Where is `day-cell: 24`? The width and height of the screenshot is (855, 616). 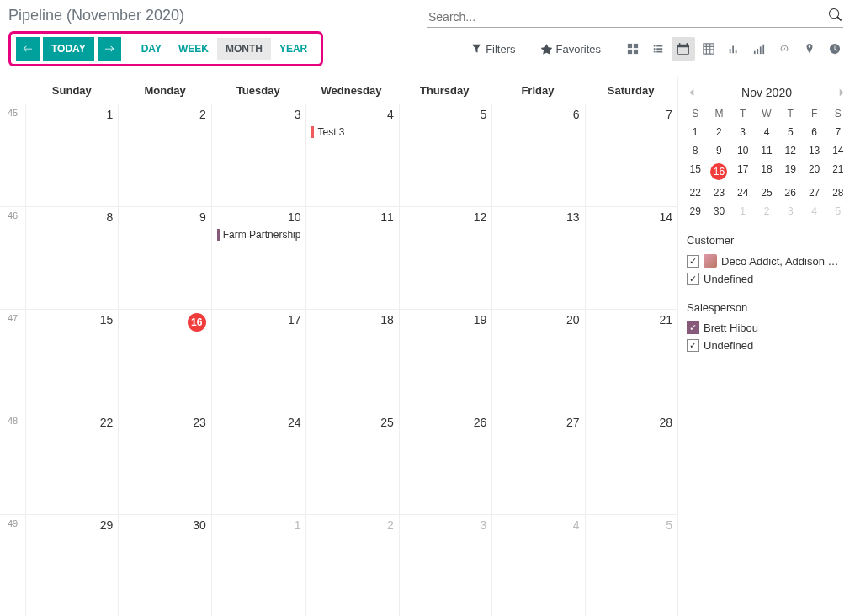
day-cell: 24 is located at coordinates (259, 464).